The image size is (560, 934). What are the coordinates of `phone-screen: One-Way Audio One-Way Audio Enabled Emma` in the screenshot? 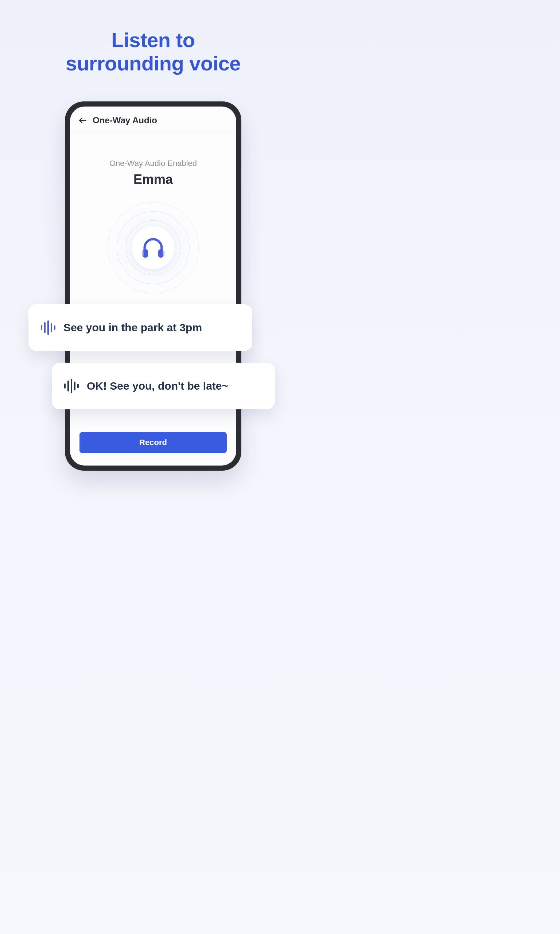 It's located at (153, 286).